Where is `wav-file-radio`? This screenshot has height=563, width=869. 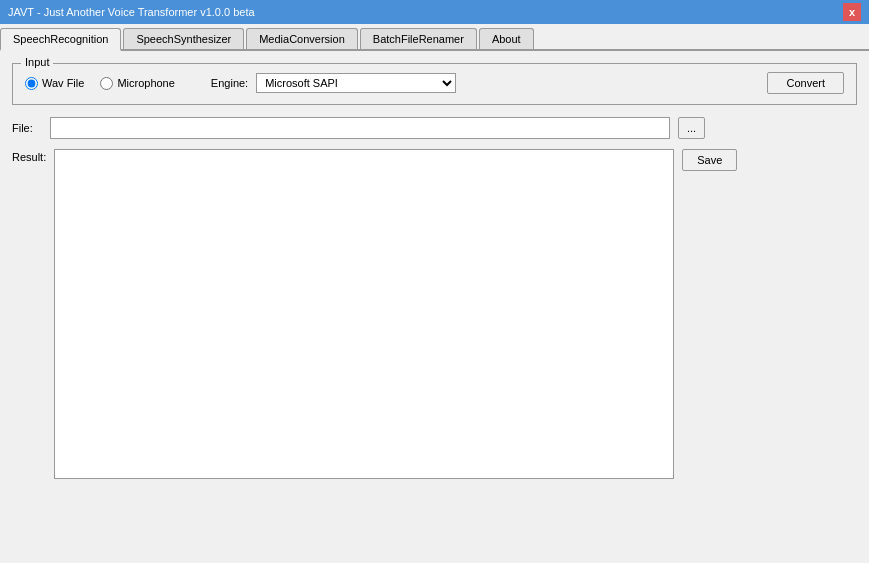
wav-file-radio is located at coordinates (32, 84).